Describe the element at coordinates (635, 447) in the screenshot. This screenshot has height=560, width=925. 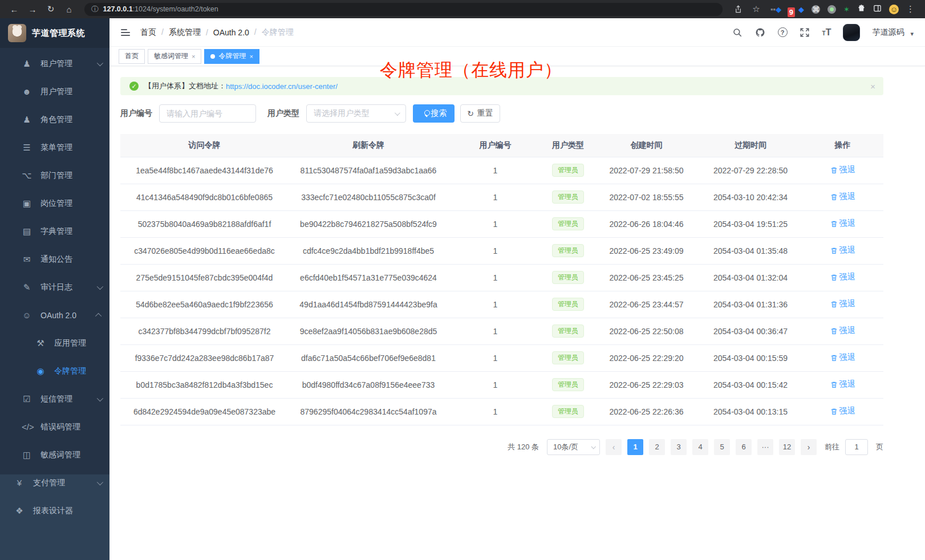
I see `page-number-button: 1` at that location.